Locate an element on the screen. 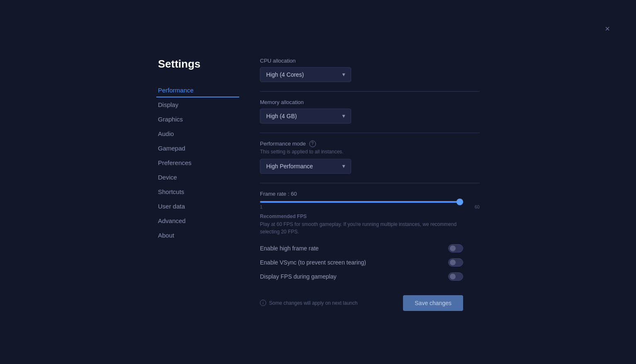 The image size is (636, 364). cpu-allocation-section: CPU allocation High (4 Cores) Medium (2 … is located at coordinates (370, 70).